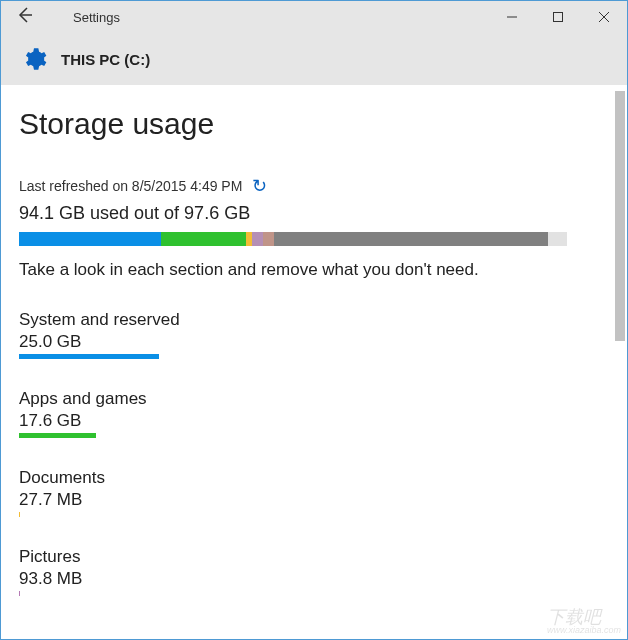 This screenshot has height=640, width=628. I want to click on window-controls, so click(558, 16).